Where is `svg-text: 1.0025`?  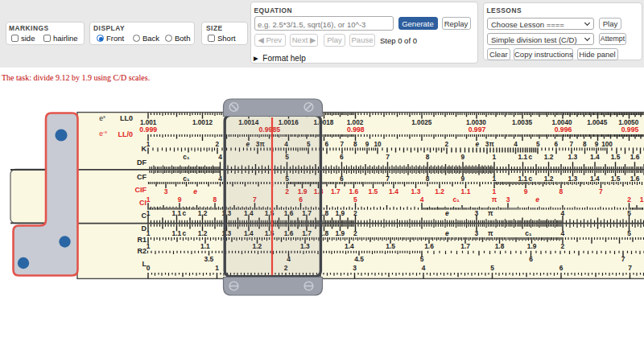
svg-text: 1.0025 is located at coordinates (422, 122).